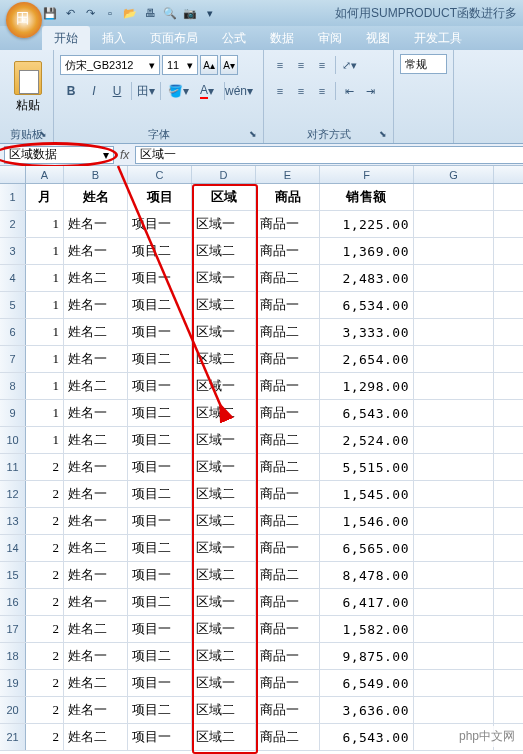 The height and width of the screenshot is (754, 523). What do you see at coordinates (160, 174) in the screenshot?
I see `col-header-C: C` at bounding box center [160, 174].